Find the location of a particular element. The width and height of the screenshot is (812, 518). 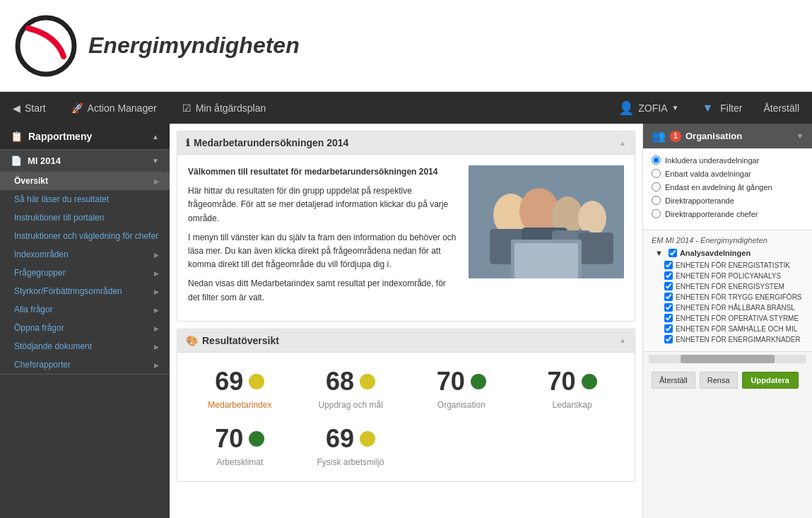

oppna-fragor-arrow-icon is located at coordinates (157, 328).